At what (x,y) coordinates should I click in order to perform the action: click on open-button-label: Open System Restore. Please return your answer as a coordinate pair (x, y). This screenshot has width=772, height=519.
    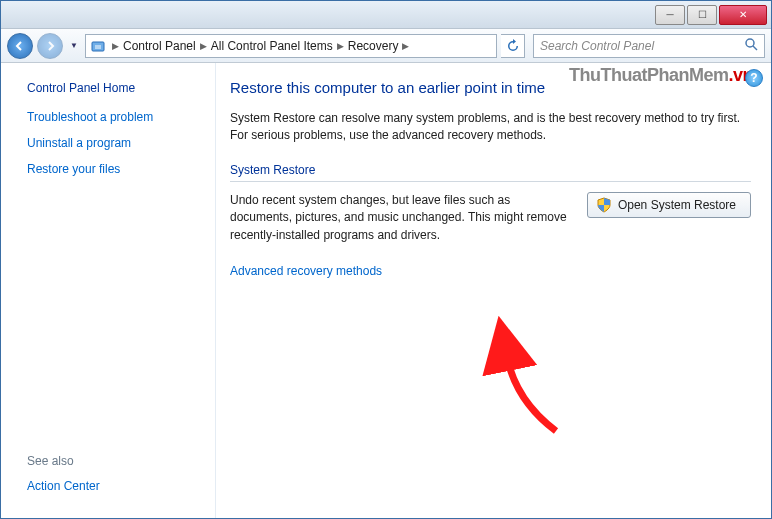
    Looking at the image, I should click on (677, 205).